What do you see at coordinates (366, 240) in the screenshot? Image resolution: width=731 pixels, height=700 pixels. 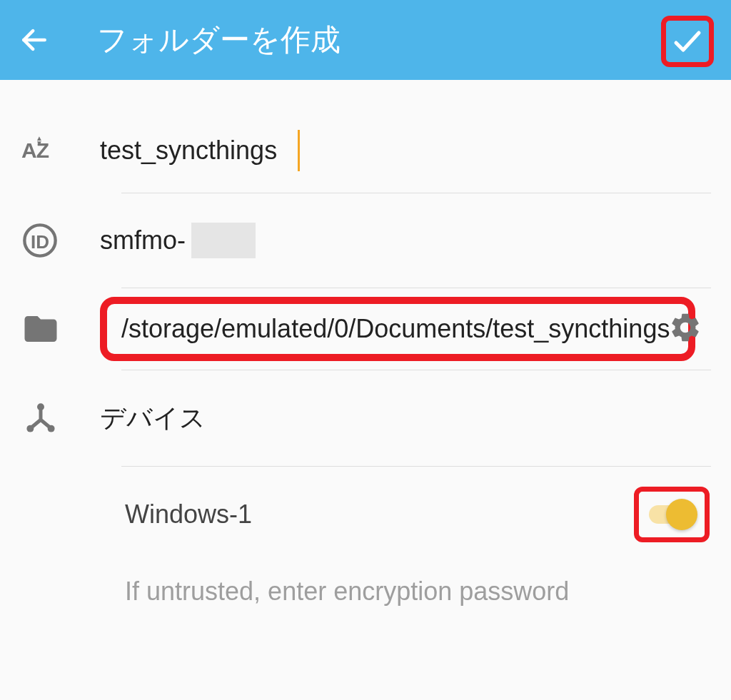 I see `folder-id-row: ID smfmo-` at bounding box center [366, 240].